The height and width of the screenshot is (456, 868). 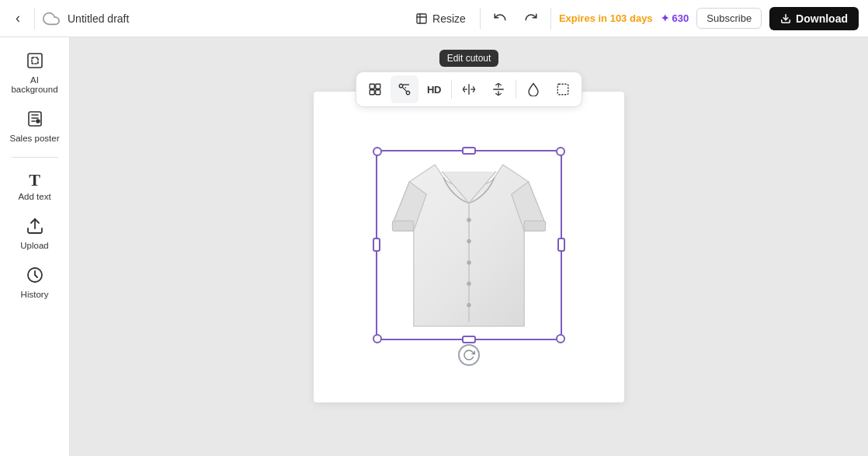 I want to click on sidebar-item-sales-poster: Sales poster, so click(x=35, y=126).